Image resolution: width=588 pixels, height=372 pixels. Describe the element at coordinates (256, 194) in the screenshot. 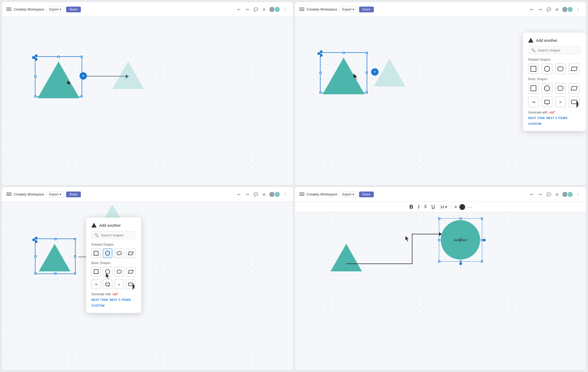

I see `comment-icon-3: 💬` at that location.